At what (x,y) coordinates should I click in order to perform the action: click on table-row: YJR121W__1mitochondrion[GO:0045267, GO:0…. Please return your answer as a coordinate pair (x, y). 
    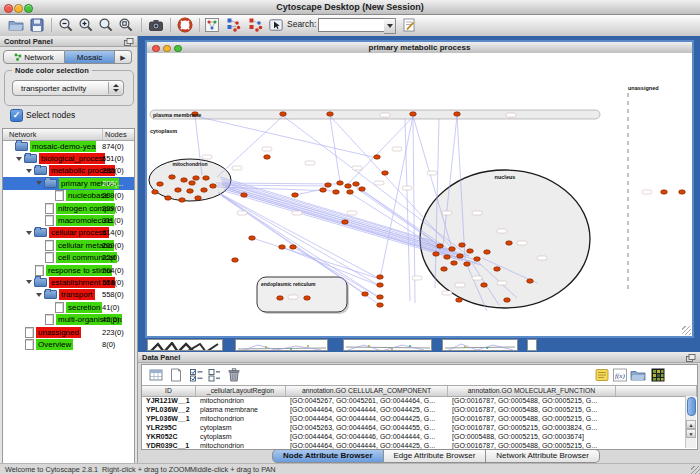
    Looking at the image, I should click on (420, 400).